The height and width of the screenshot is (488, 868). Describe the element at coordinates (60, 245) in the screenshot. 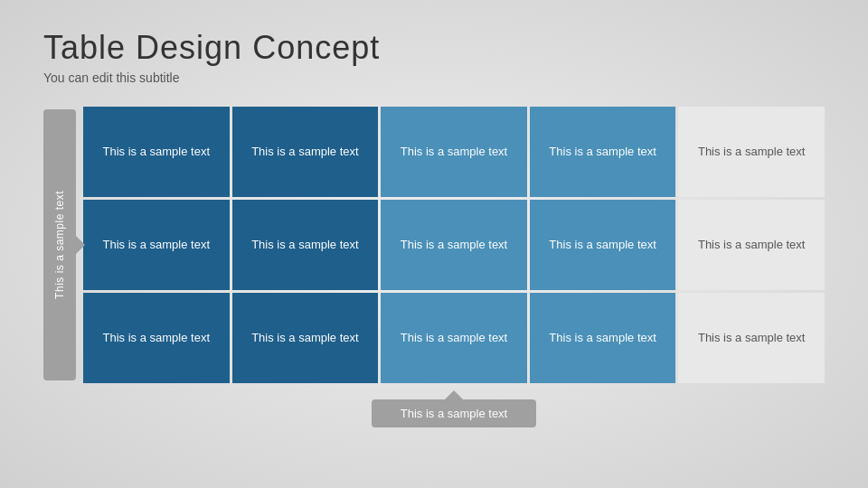

I see `vertical-label-wrap: This is a sample text` at that location.